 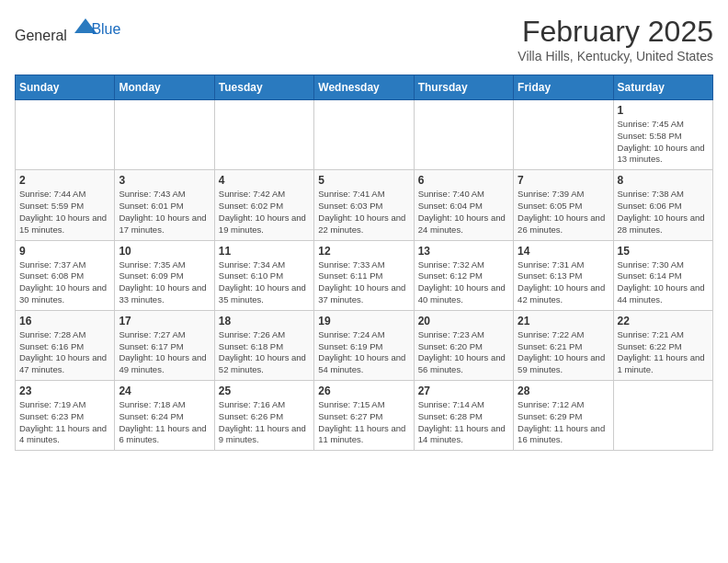 I want to click on day-cell: 10Sunrise: 7:35 AM Sunset: 6:09 PM Dayli…, so click(x=165, y=275).